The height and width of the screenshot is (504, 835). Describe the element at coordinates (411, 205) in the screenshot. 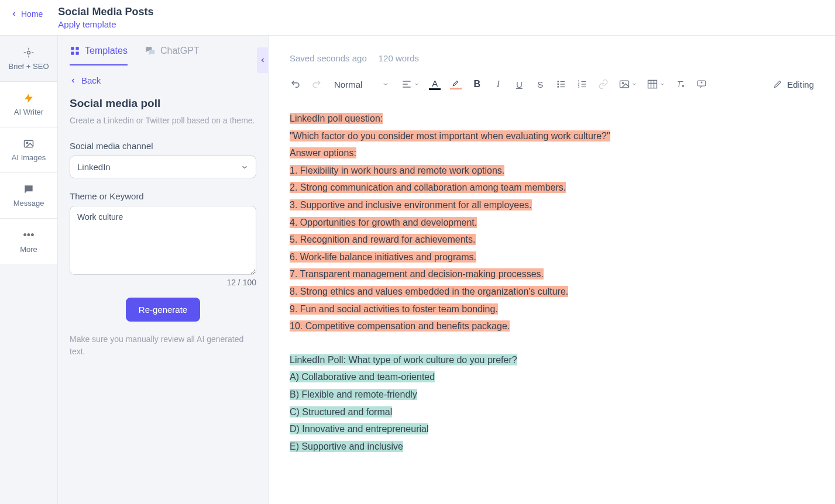

I see `content-line: 3. Supportive and inclusive environment …` at that location.